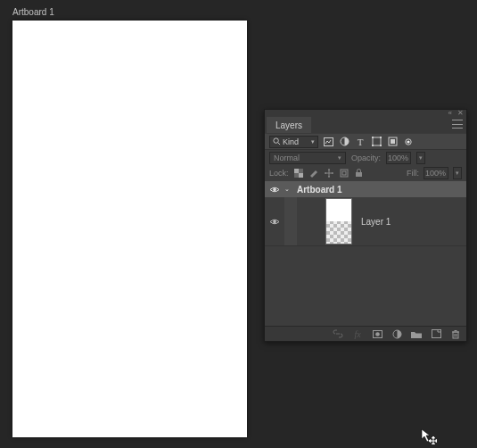 The width and height of the screenshot is (477, 448). I want to click on filter-smartobject-icon, so click(392, 142).